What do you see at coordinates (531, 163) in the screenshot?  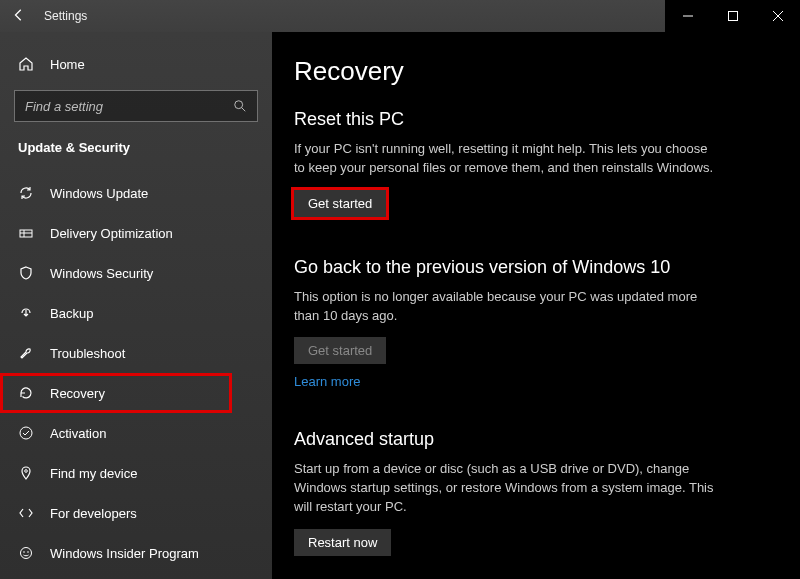 I see `reset-pc-section: Reset this PC If your PC isn't running w…` at bounding box center [531, 163].